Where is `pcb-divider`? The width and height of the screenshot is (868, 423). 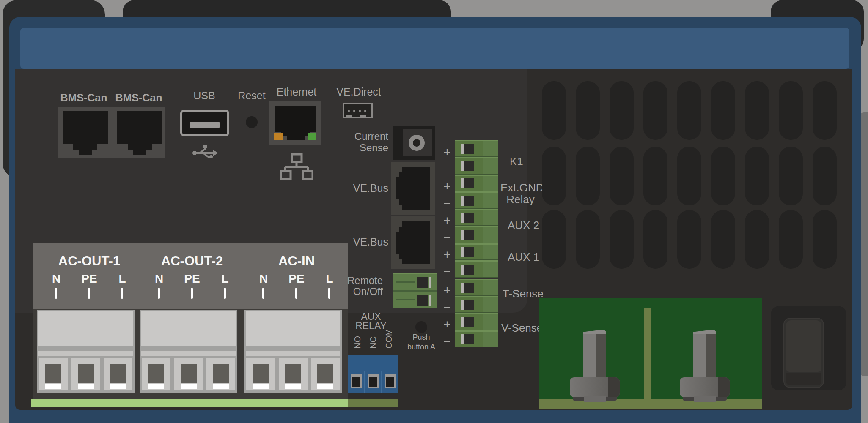 pcb-divider is located at coordinates (647, 353).